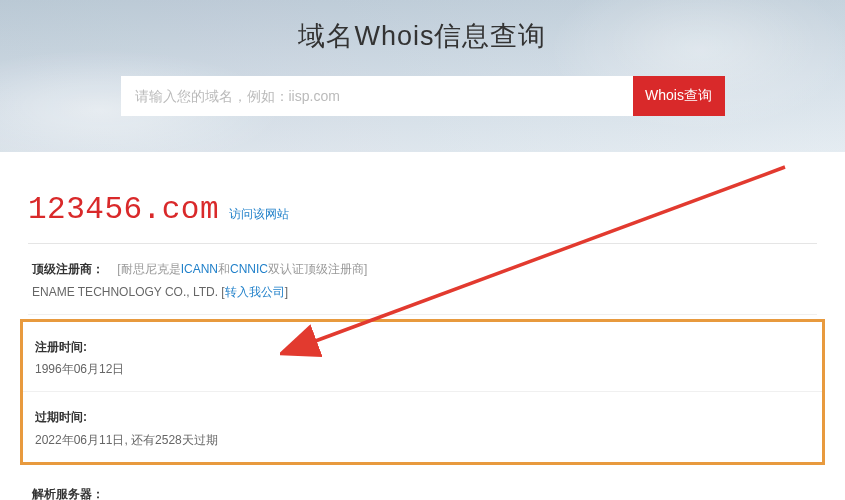 The height and width of the screenshot is (500, 845). What do you see at coordinates (423, 96) in the screenshot?
I see `search-form: Whois查询` at bounding box center [423, 96].